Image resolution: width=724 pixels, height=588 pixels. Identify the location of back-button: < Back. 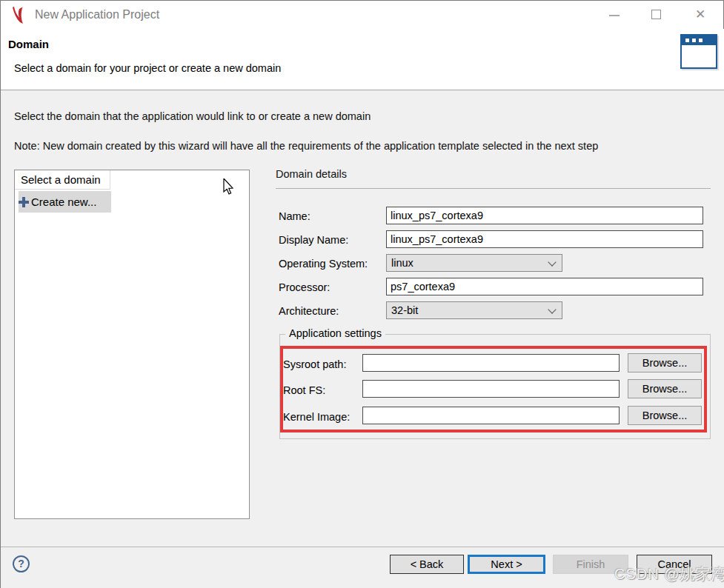
(427, 564).